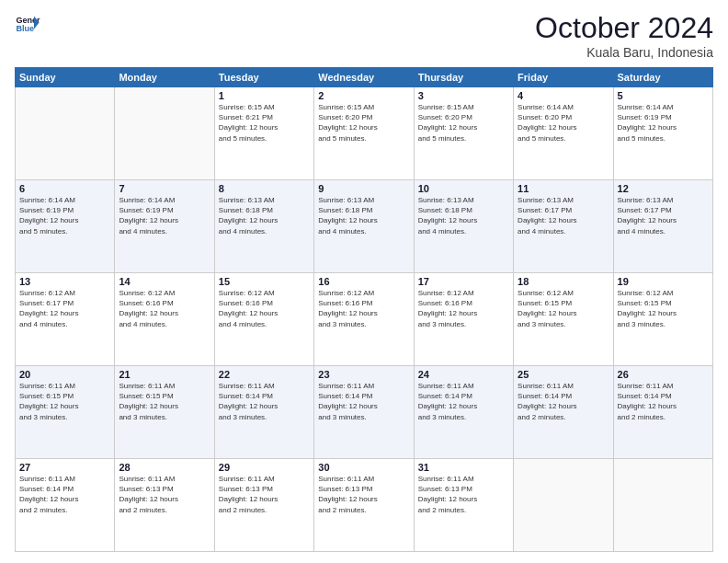 This screenshot has height=563, width=728. I want to click on day-number: 7, so click(164, 189).